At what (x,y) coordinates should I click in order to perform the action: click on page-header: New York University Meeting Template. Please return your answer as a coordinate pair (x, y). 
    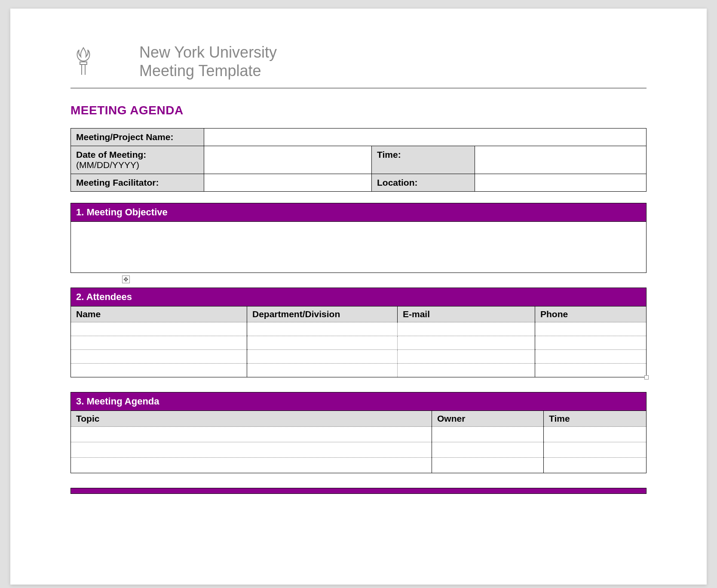
    Looking at the image, I should click on (358, 66).